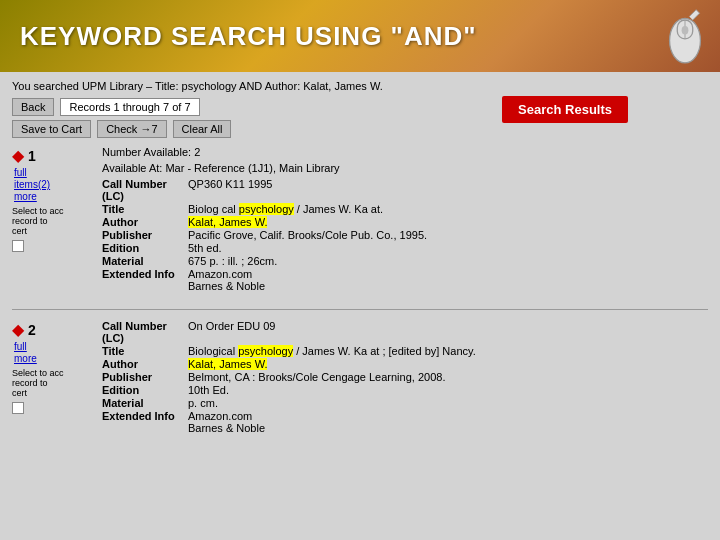 This screenshot has height=540, width=720. What do you see at coordinates (18, 330) in the screenshot?
I see `diamond-icon-2: ◆` at bounding box center [18, 330].